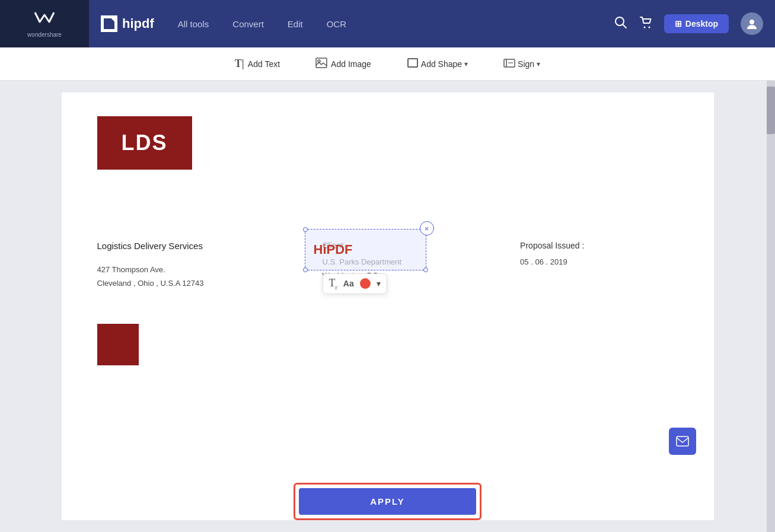 This screenshot has height=532, width=775. What do you see at coordinates (752, 24) in the screenshot?
I see `user-avatar` at bounding box center [752, 24].